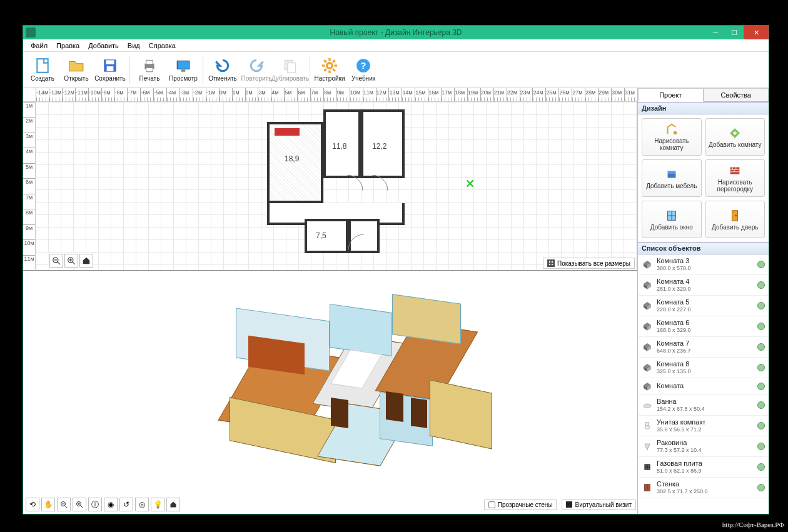  What do you see at coordinates (396, 33) in the screenshot?
I see `window-title: Новый проект - Дизайн Интерьера 3D` at bounding box center [396, 33].